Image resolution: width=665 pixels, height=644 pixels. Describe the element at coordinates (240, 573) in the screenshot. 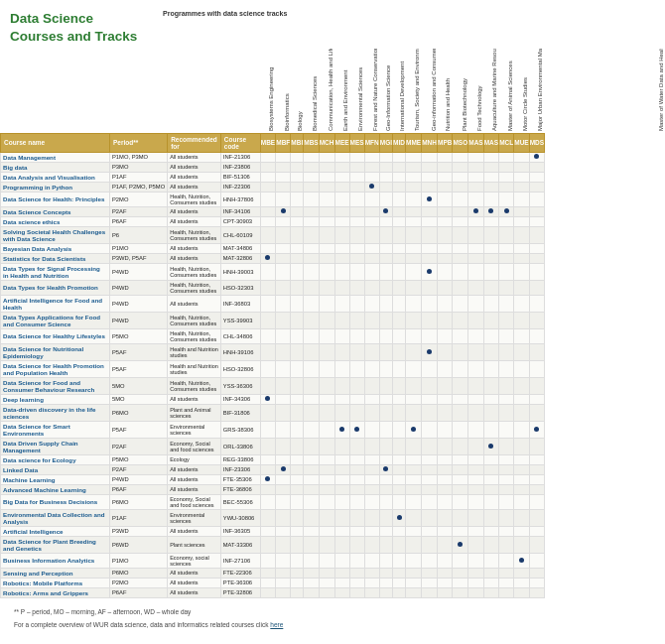

I see `course-code: FTE-22306` at that location.